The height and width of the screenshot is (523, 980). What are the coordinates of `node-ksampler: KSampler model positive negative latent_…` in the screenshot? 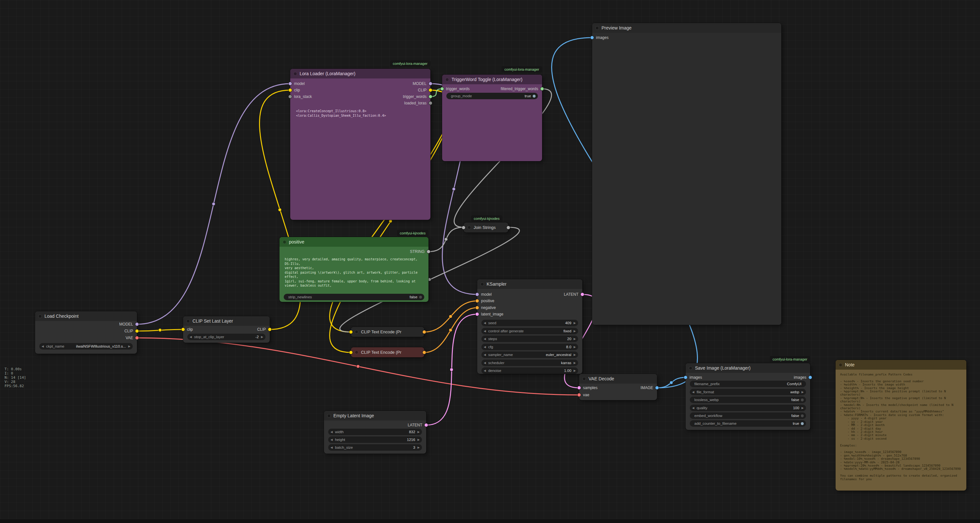 It's located at (530, 326).